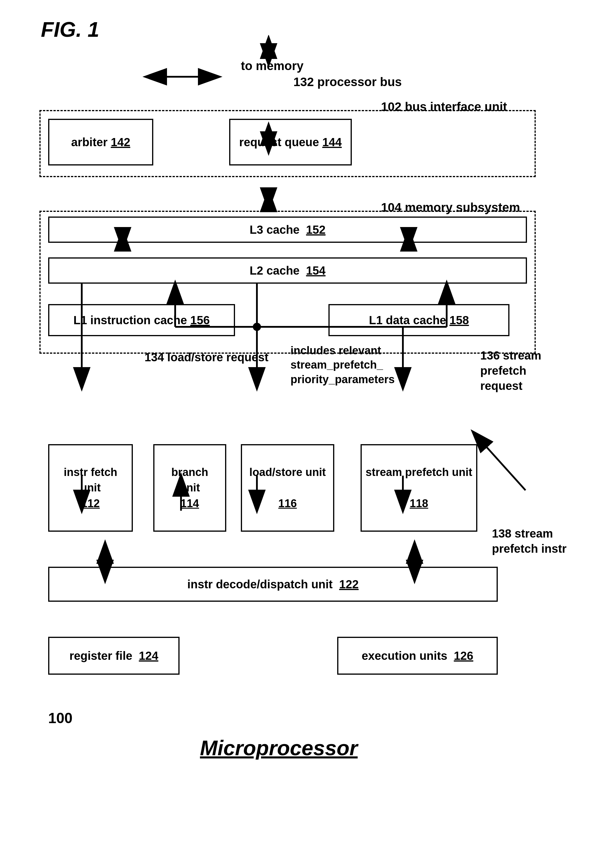  What do you see at coordinates (419, 488) in the screenshot?
I see `stream-prefetch-unit-box: stream prefetch unit118` at bounding box center [419, 488].